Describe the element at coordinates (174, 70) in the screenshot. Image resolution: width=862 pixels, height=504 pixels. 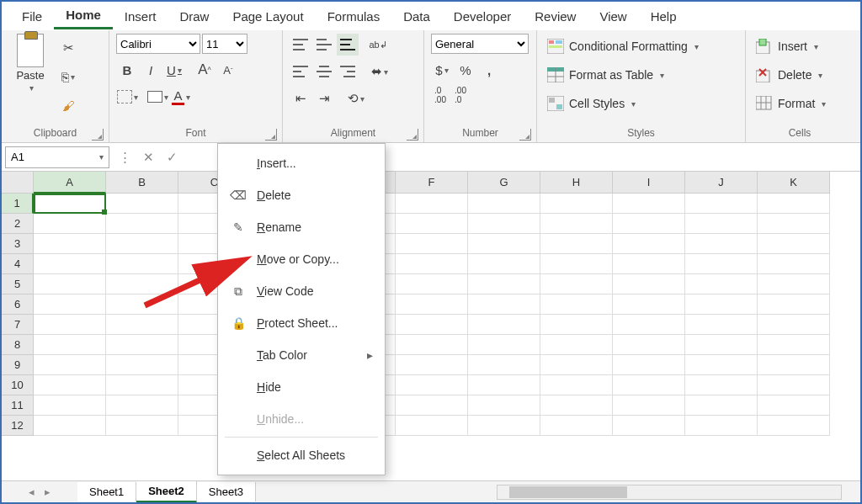
I see `underline-button: U▾` at that location.